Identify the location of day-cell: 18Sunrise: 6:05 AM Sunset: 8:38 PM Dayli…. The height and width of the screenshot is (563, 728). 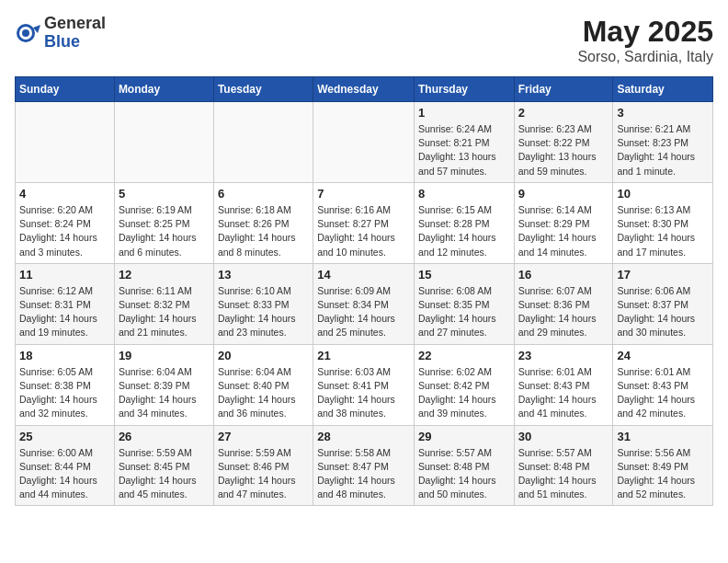
(65, 385).